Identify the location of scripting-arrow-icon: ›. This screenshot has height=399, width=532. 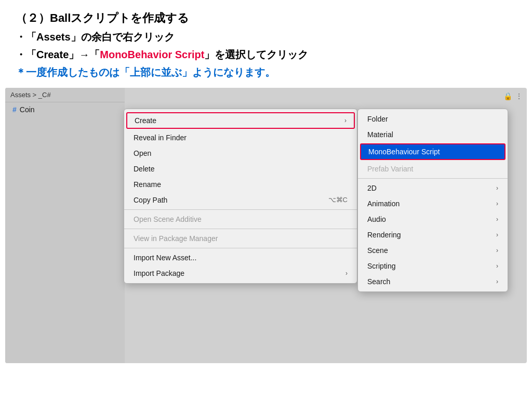
(497, 266).